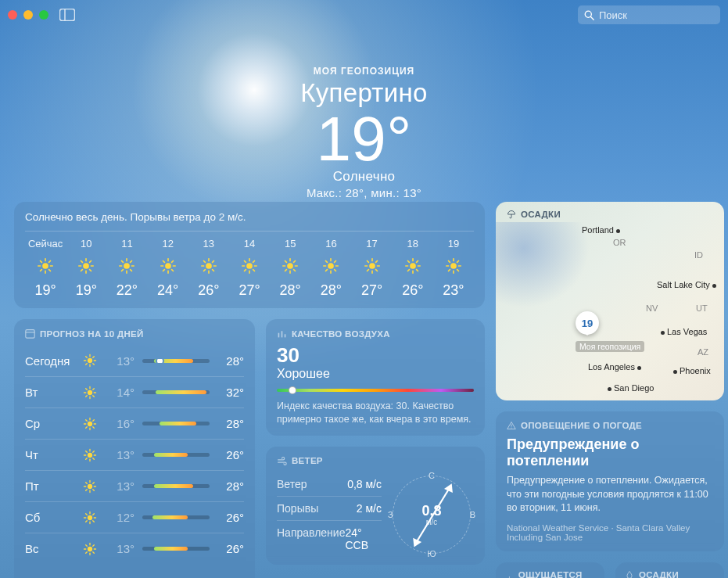 This screenshot has height=578, width=728. I want to click on day-name: Чт, so click(50, 455).